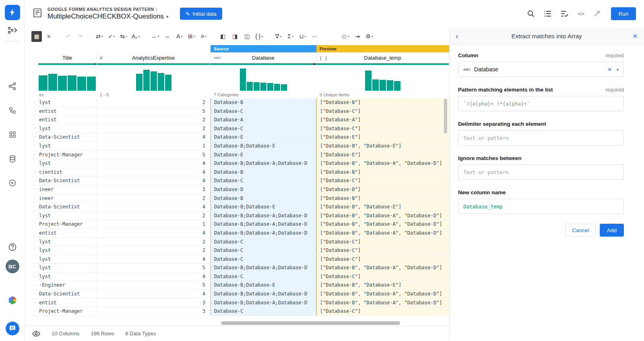 This screenshot has width=644, height=341. Describe the element at coordinates (241, 173) in the screenshot. I see `table-row: ·cientist4Database·B["Database·B"]` at that location.